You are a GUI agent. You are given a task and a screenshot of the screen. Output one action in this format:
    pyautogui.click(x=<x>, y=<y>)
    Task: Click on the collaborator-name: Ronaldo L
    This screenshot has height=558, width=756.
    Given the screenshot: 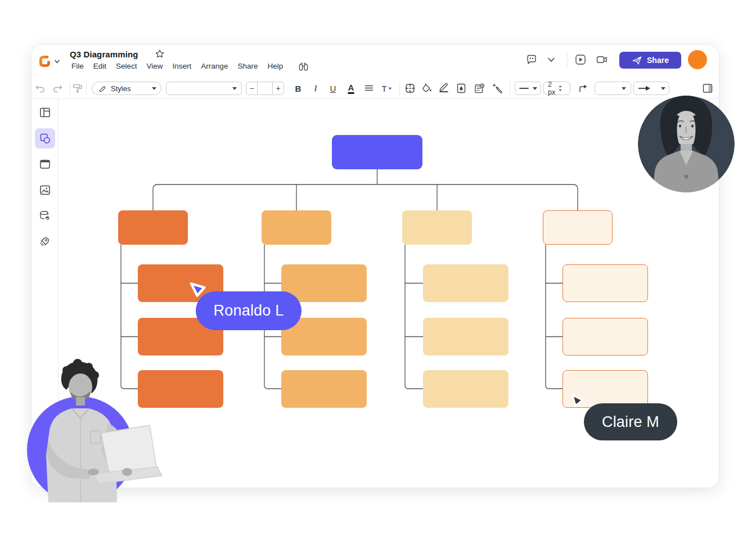 What is the action you would take?
    pyautogui.click(x=249, y=310)
    